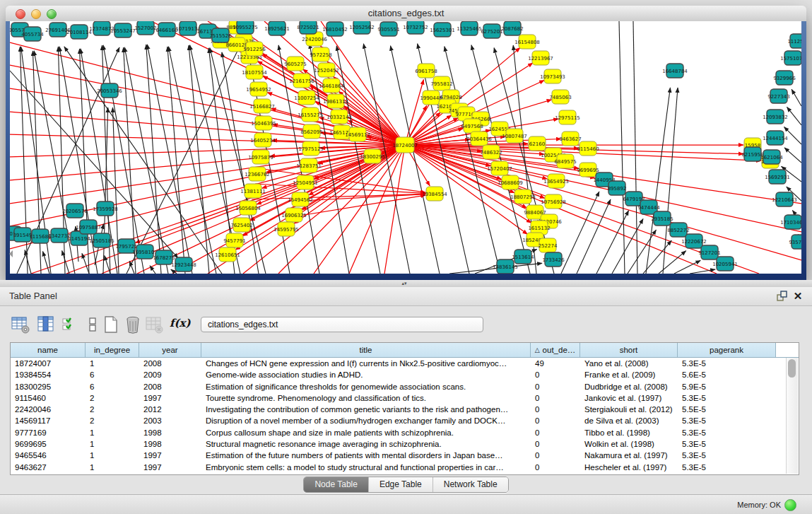  Describe the element at coordinates (112, 325) in the screenshot. I see `new-table-button` at that location.